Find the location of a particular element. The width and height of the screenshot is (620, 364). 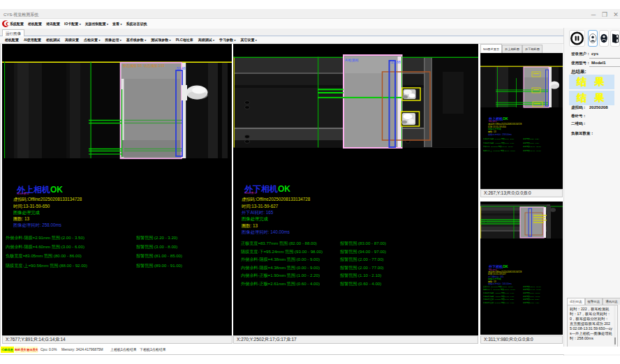

camera-result-text: OK is located at coordinates (505, 266).